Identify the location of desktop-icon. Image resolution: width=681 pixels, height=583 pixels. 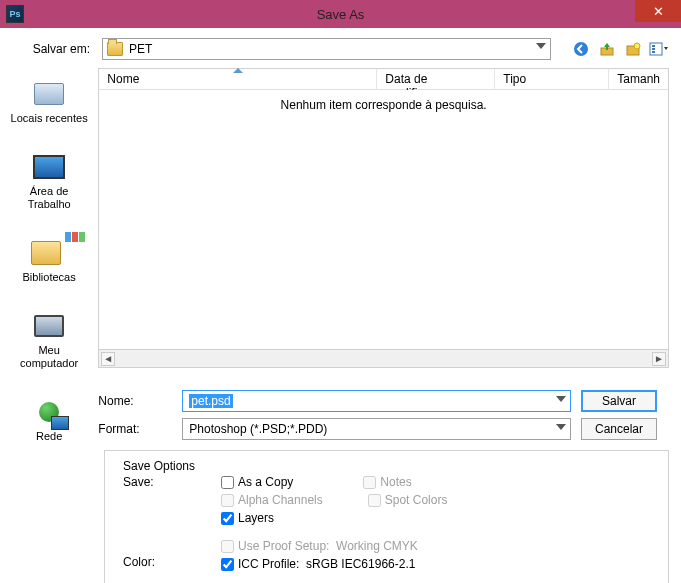
(49, 167).